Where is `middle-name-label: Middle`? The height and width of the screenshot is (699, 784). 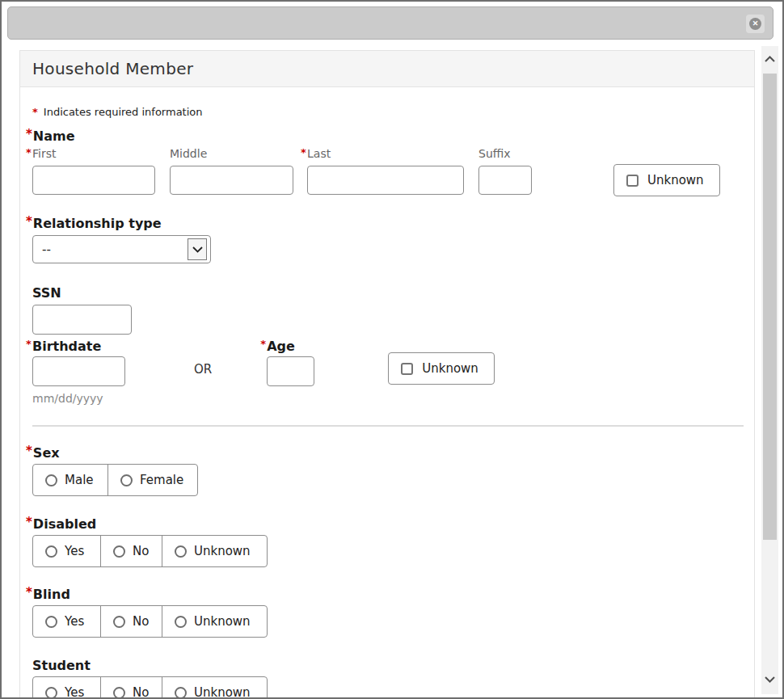
middle-name-label: Middle is located at coordinates (231, 154).